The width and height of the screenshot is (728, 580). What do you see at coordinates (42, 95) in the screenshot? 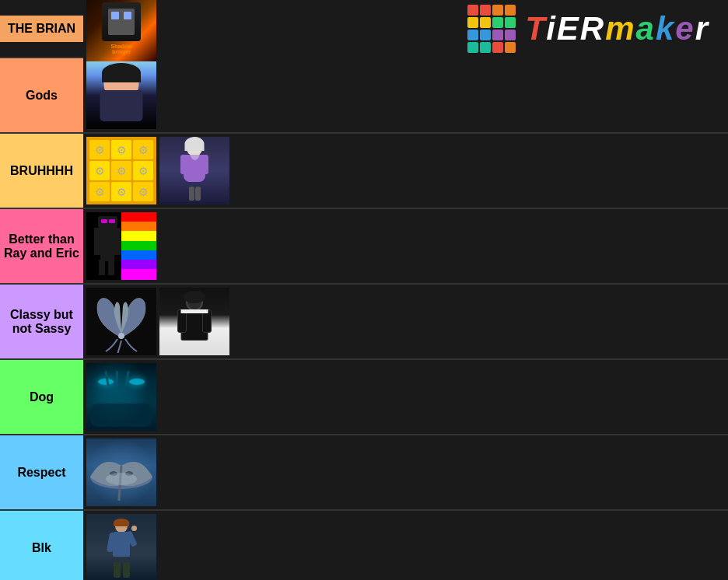
I see `tier-label-gods: Gods` at bounding box center [42, 95].